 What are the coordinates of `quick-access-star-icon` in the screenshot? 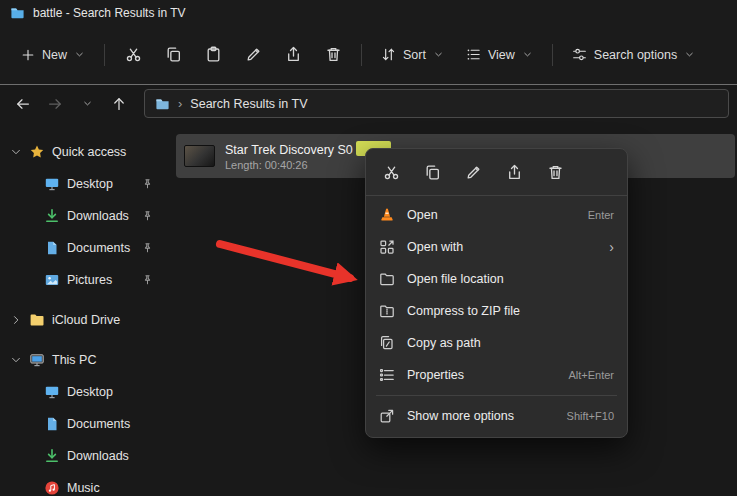 It's located at (37, 152).